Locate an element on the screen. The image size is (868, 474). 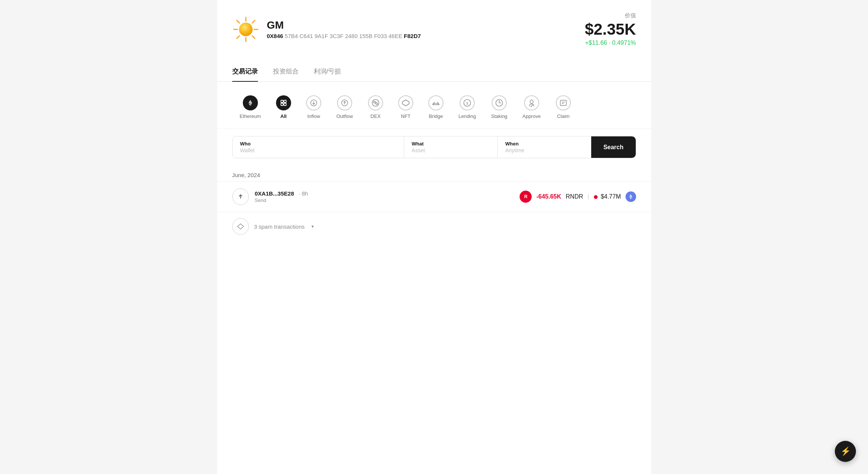
what-input: Asset is located at coordinates (451, 150).